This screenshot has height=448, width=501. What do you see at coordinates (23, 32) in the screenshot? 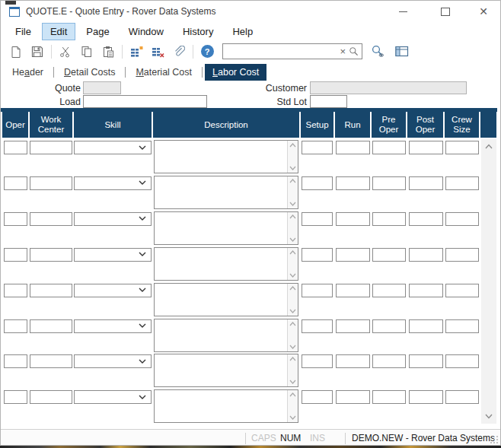
I see `menu-file: File` at bounding box center [23, 32].